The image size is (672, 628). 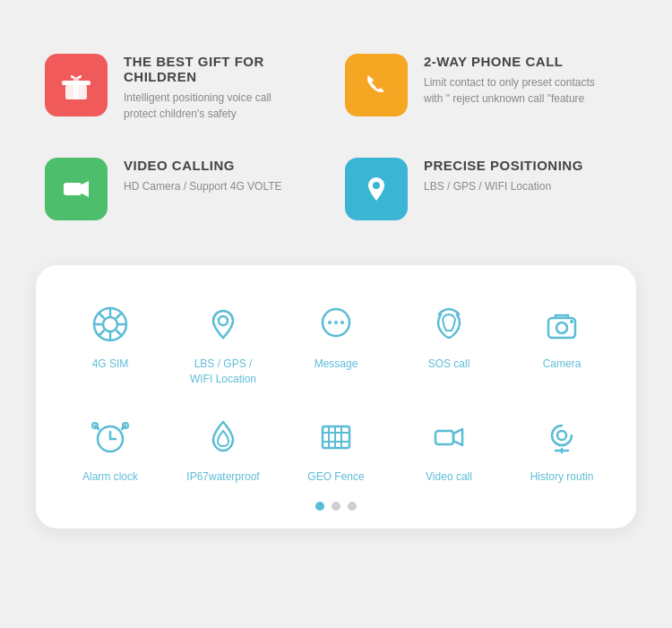 What do you see at coordinates (376, 189) in the screenshot?
I see `location-pin-icon` at bounding box center [376, 189].